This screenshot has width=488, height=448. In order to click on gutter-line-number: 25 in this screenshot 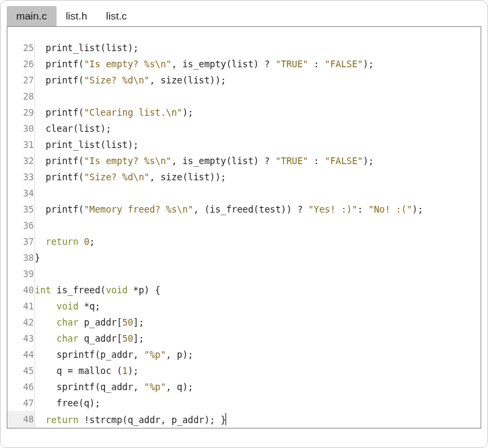, I will do `click(21, 48)`.